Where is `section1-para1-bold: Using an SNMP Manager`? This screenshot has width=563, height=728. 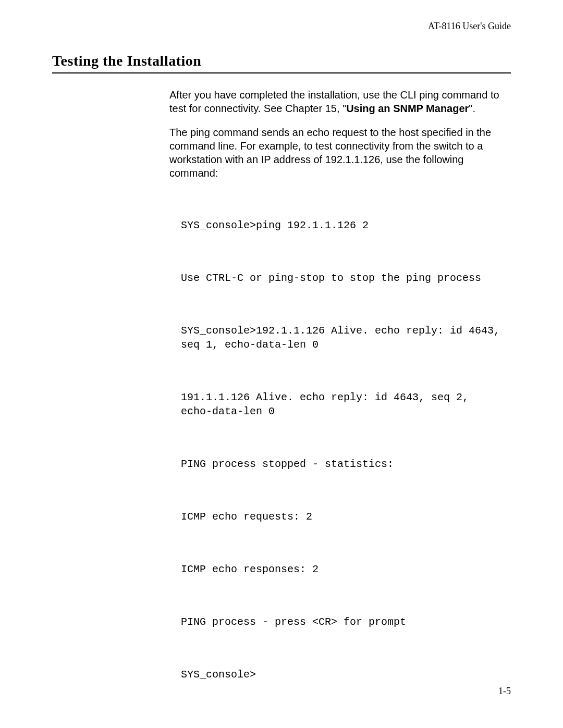 section1-para1-bold: Using an SNMP Manager is located at coordinates (408, 108).